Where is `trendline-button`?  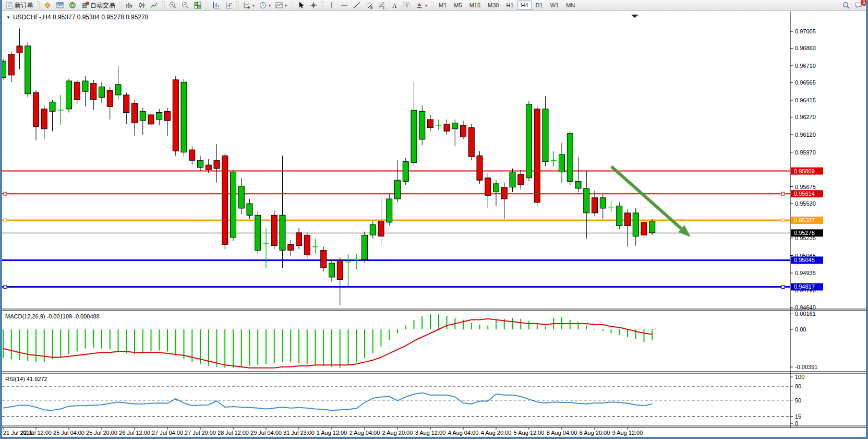
trendline-button is located at coordinates (357, 5).